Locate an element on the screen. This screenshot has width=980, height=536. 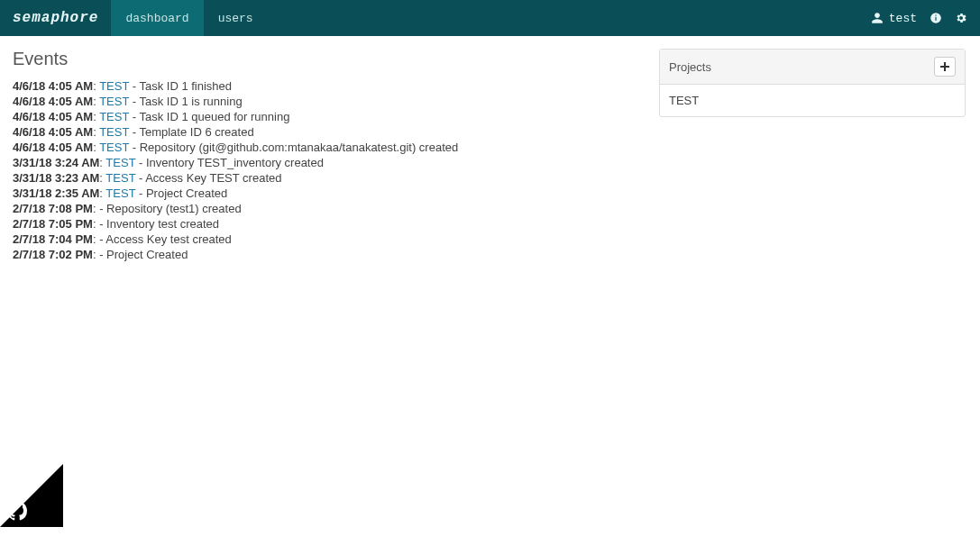
projects-panel: Projects TEST is located at coordinates (812, 83).